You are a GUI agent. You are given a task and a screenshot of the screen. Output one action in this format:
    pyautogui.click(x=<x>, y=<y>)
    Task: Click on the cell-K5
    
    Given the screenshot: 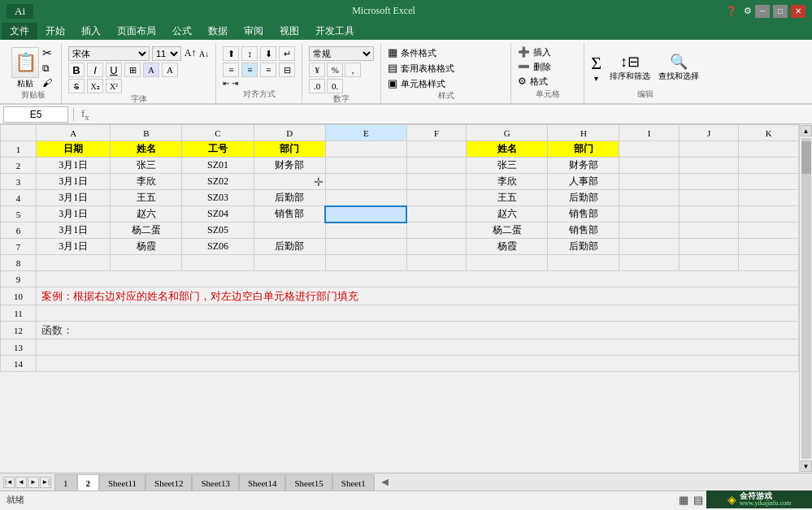 What is the action you would take?
    pyautogui.click(x=769, y=214)
    